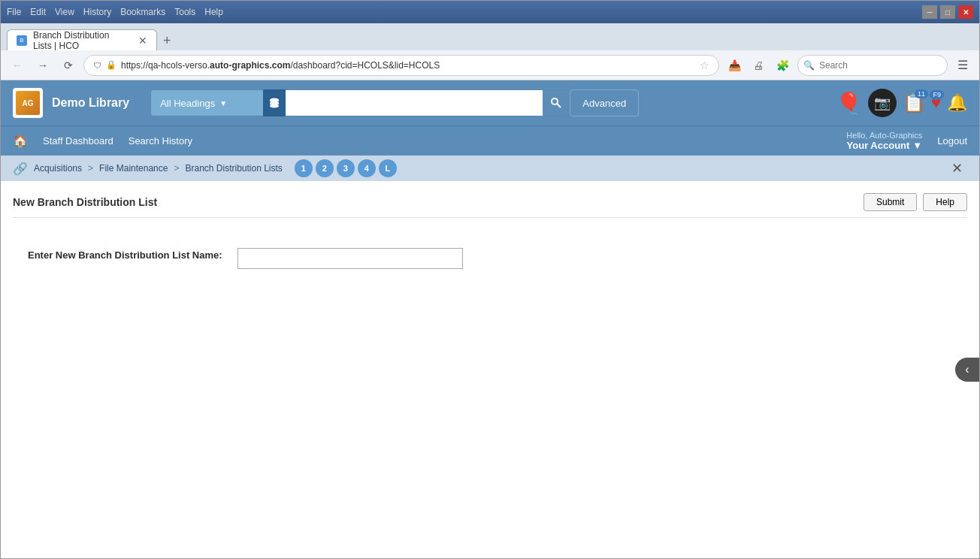 The width and height of the screenshot is (980, 559). Describe the element at coordinates (90, 103) in the screenshot. I see `library-name: Demo Library` at that location.